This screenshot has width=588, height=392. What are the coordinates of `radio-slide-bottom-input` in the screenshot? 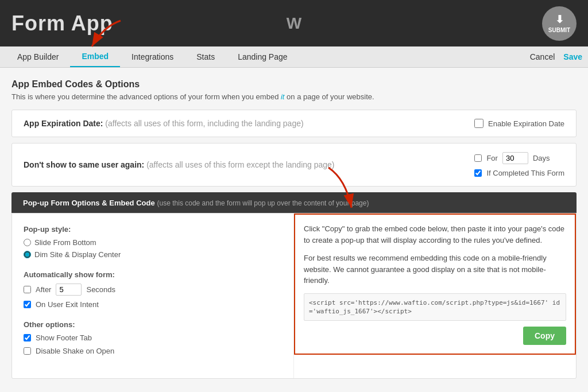 It's located at (28, 242).